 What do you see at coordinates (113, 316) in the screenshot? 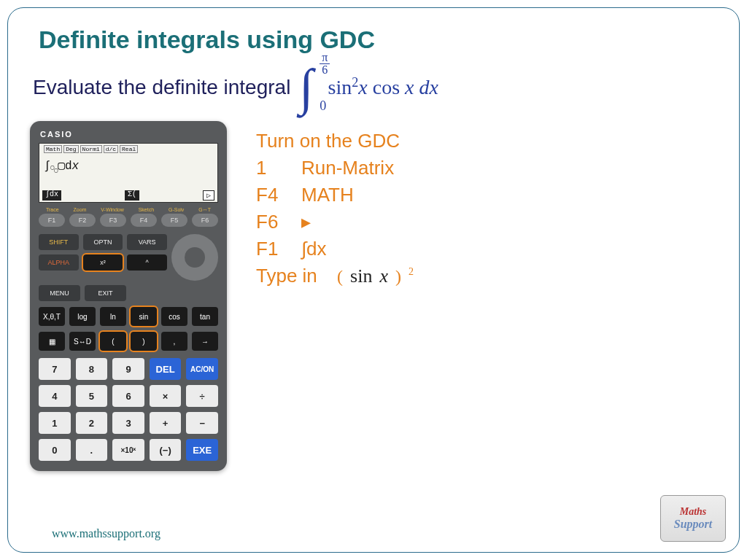
I see `ln-key: ln` at bounding box center [113, 316].